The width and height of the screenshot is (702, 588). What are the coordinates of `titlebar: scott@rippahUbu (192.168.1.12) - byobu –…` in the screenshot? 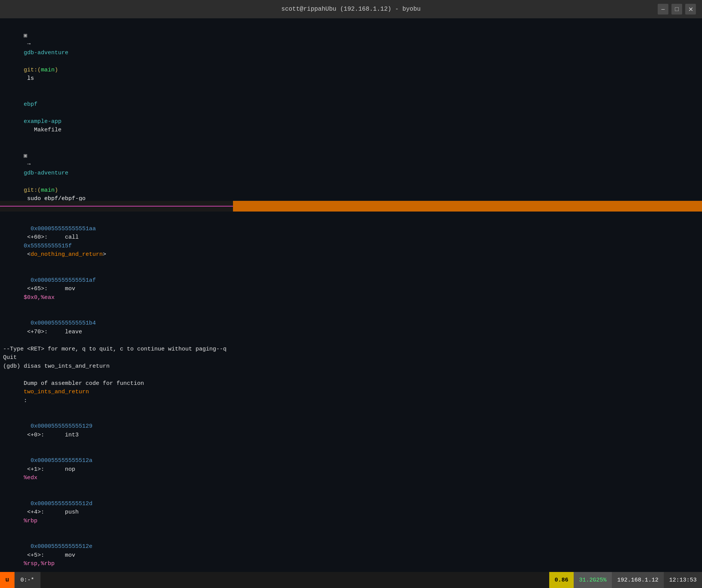 It's located at (351, 9).